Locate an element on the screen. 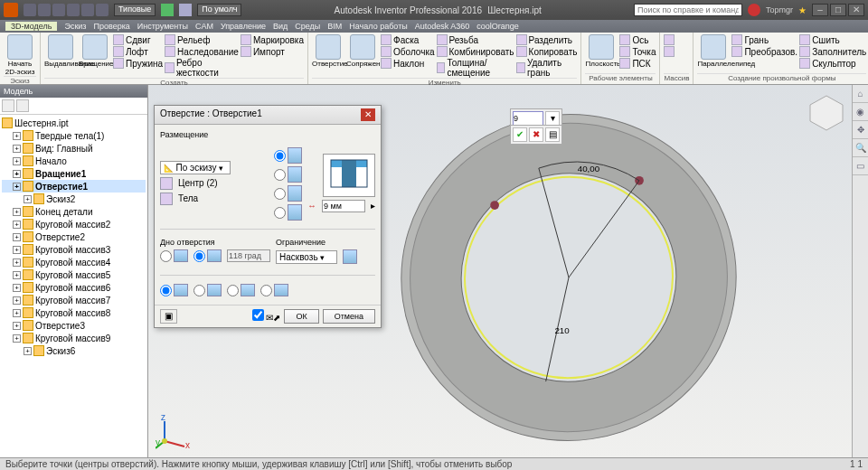 Image resolution: width=868 pixels, height=470 pixels. holetype-countersink is located at coordinates (288, 212).